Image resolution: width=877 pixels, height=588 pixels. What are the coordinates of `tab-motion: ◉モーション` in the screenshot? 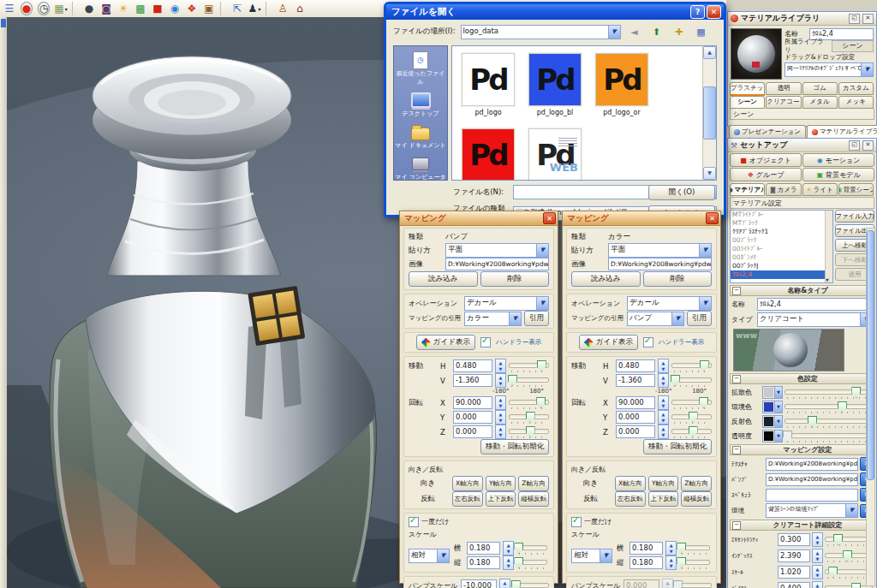 It's located at (838, 160).